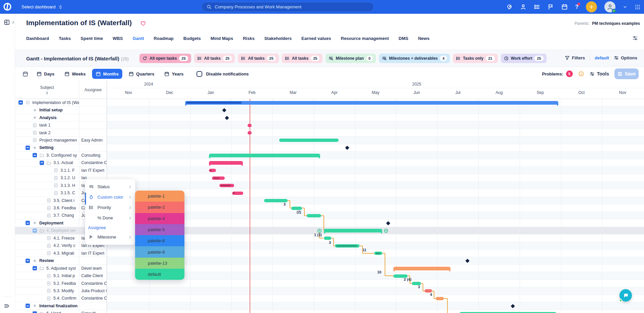 The width and height of the screenshot is (644, 313). What do you see at coordinates (249, 38) in the screenshot?
I see `tab-risks: Risks` at bounding box center [249, 38].